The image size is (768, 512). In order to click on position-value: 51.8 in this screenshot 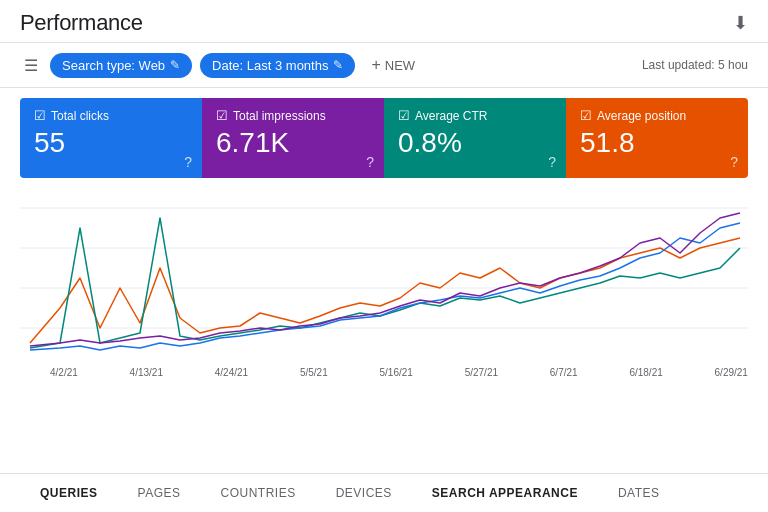, I will do `click(657, 143)`.